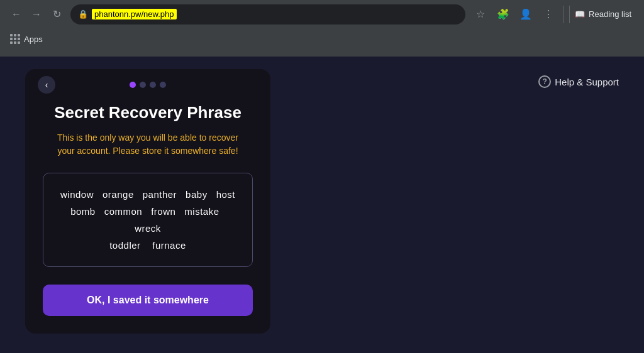 The width and height of the screenshot is (644, 353). What do you see at coordinates (148, 300) in the screenshot?
I see `ok-saved-button: OK, I saved it somewhere` at bounding box center [148, 300].